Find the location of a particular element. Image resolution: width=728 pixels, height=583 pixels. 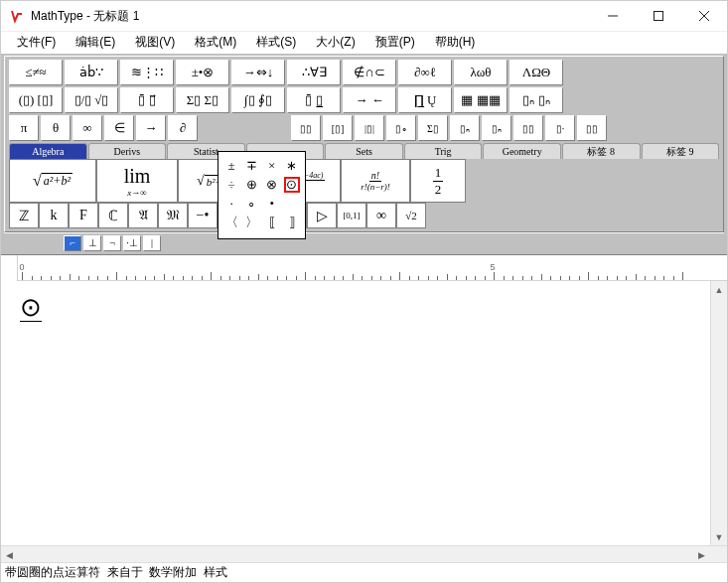

popup-pm: ± is located at coordinates (231, 166).